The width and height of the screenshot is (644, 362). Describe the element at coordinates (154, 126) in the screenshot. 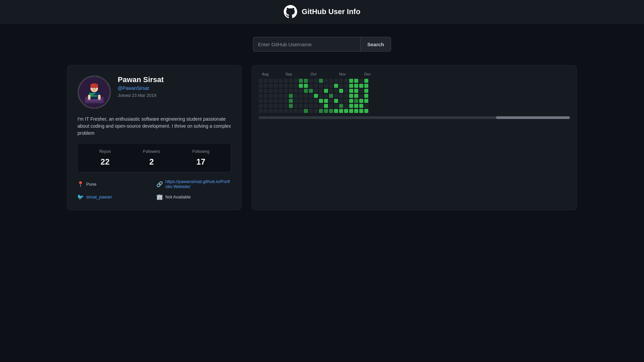

I see `profile-bio: I'm IT Fresher, an enthusiastic software…` at that location.